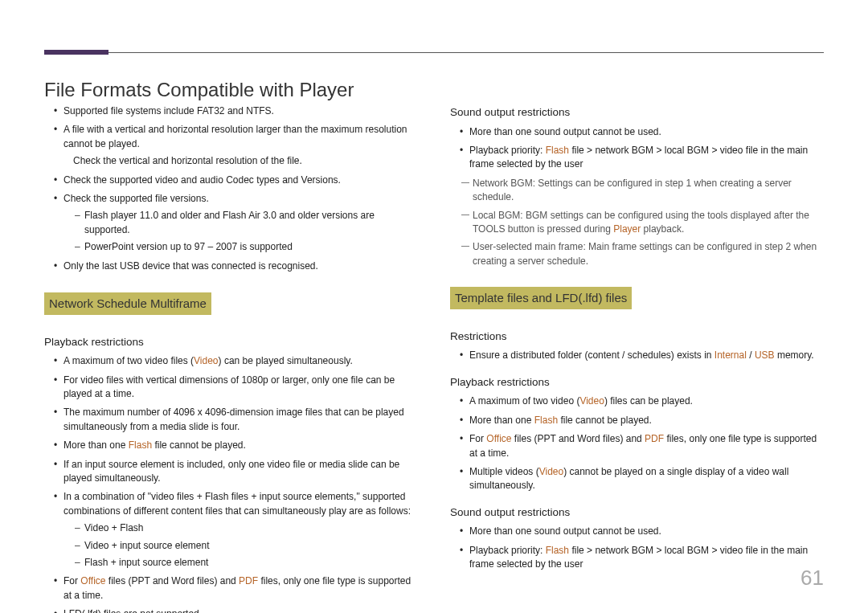 This screenshot has height=613, width=868. I want to click on sound-subnotes: Network BGM: Settings can be configured …, so click(637, 223).